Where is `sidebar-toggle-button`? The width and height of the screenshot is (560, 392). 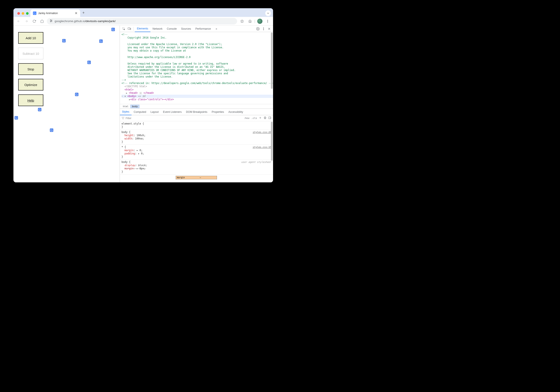
sidebar-toggle-button is located at coordinates (270, 118).